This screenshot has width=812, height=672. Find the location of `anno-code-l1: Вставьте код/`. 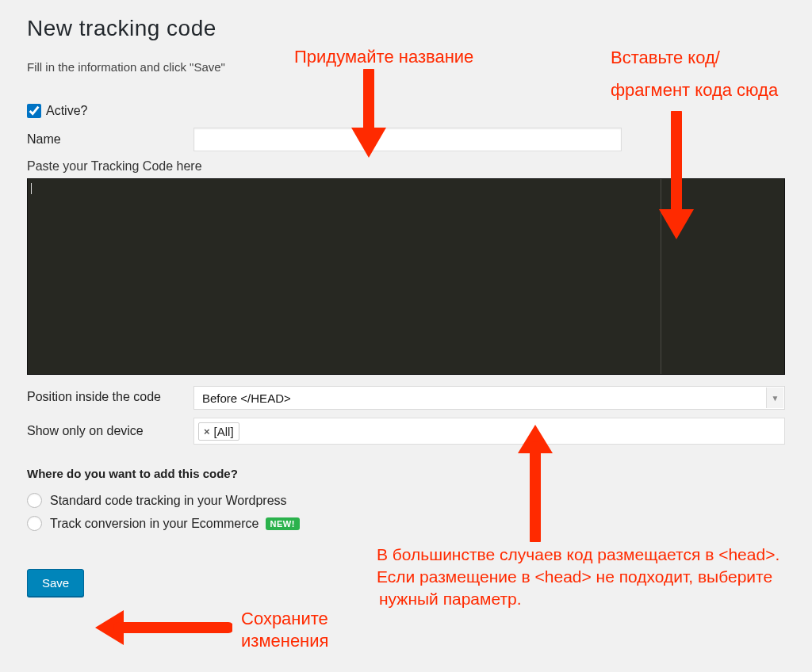

anno-code-l1: Вставьте код/ is located at coordinates (665, 59).